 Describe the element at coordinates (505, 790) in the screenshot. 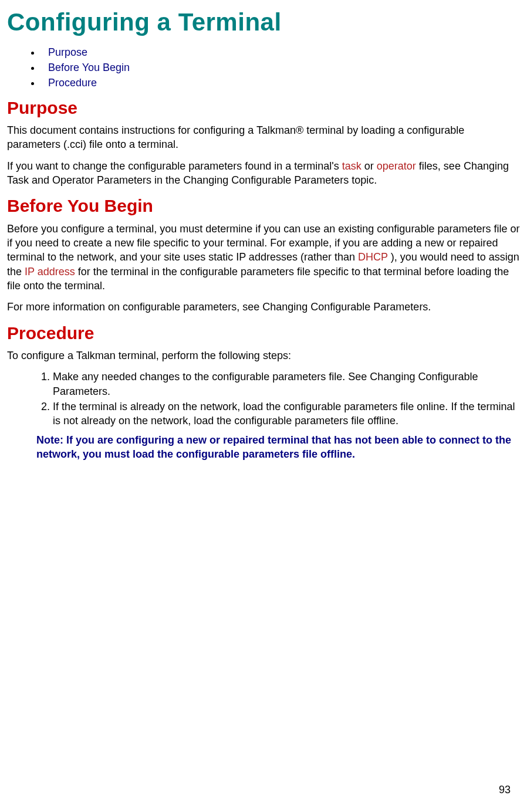

I see `page-number: 93` at that location.